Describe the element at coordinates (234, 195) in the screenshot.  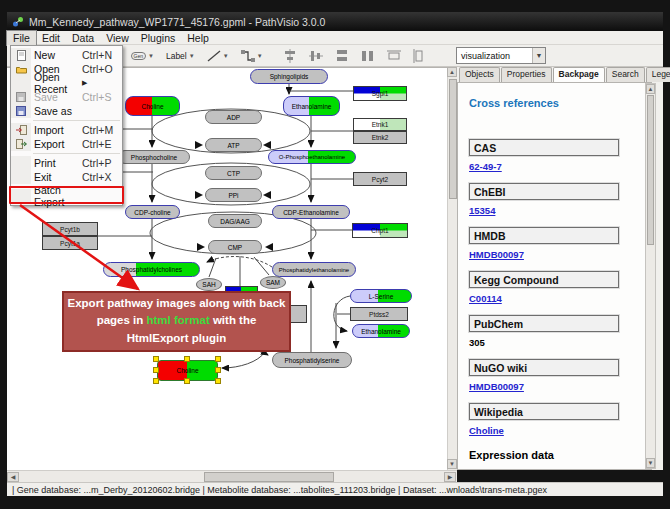
I see `node-ppi: PPi` at that location.